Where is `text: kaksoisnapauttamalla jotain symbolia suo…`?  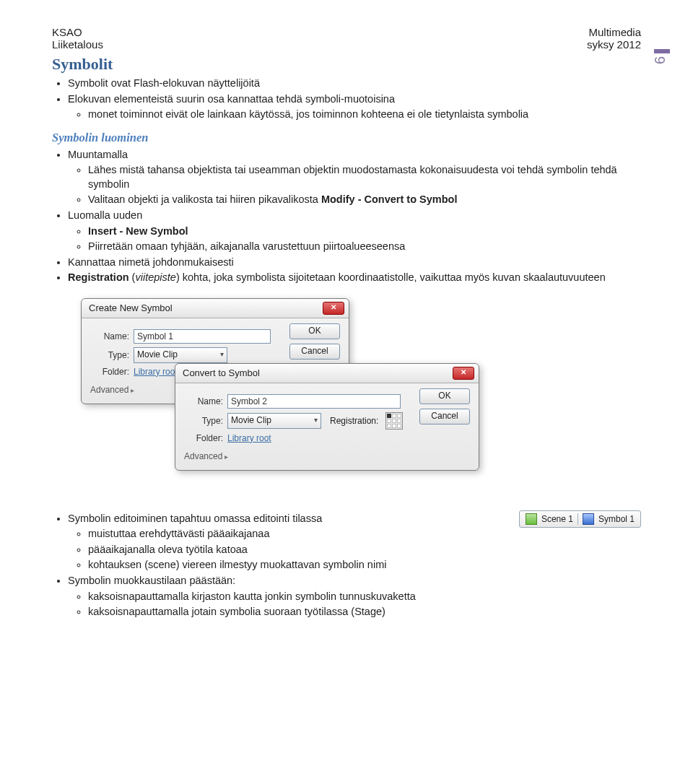
text: kaksoisnapauttamalla jotain symbolia suo… is located at coordinates (237, 611).